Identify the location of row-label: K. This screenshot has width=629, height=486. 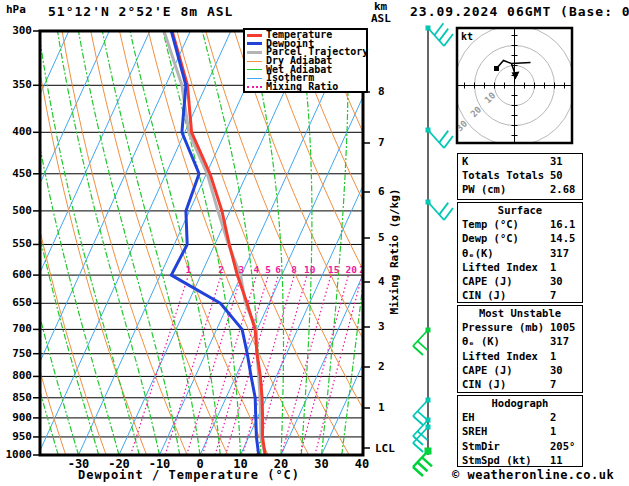
(465, 161).